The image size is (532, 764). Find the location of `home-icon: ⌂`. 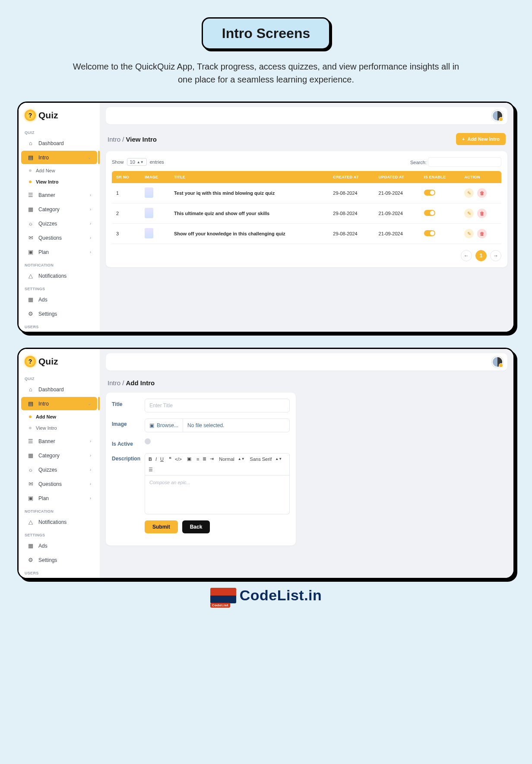

home-icon: ⌂ is located at coordinates (31, 390).